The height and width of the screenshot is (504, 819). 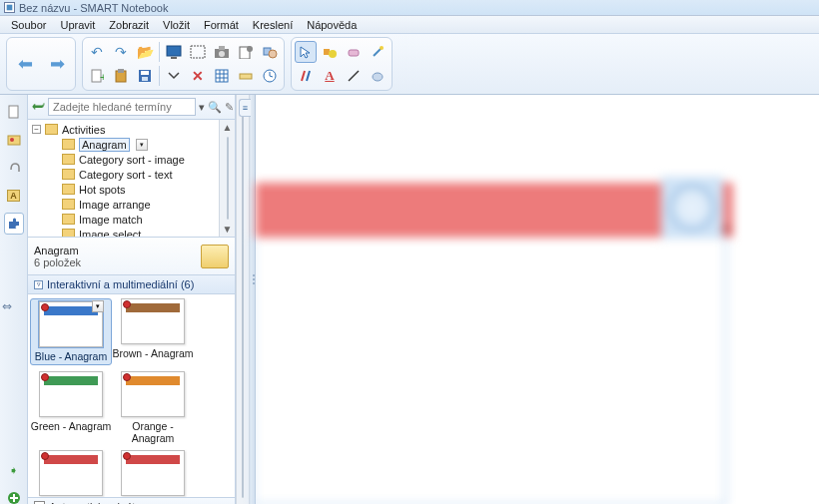 I want to click on toolbar-tools-group: A, so click(x=342, y=64).